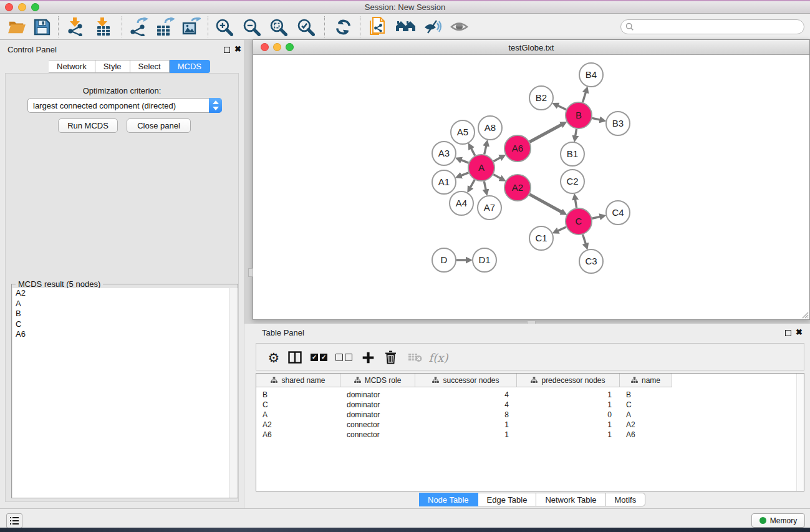 The width and height of the screenshot is (810, 532). What do you see at coordinates (531, 47) in the screenshot?
I see `network-titlebar: testGlobe.txt` at bounding box center [531, 47].